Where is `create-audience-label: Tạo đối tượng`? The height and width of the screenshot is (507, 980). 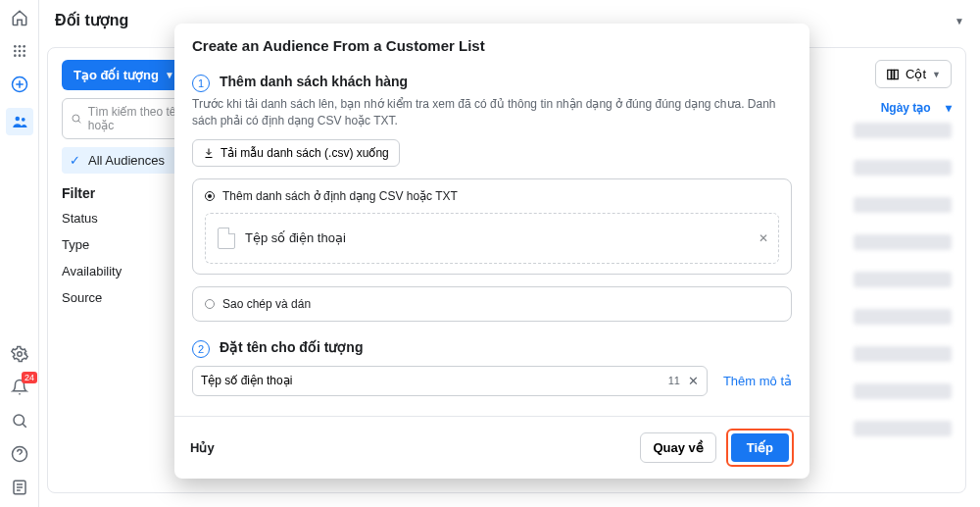
create-audience-label: Tạo đối tượng is located at coordinates (116, 75).